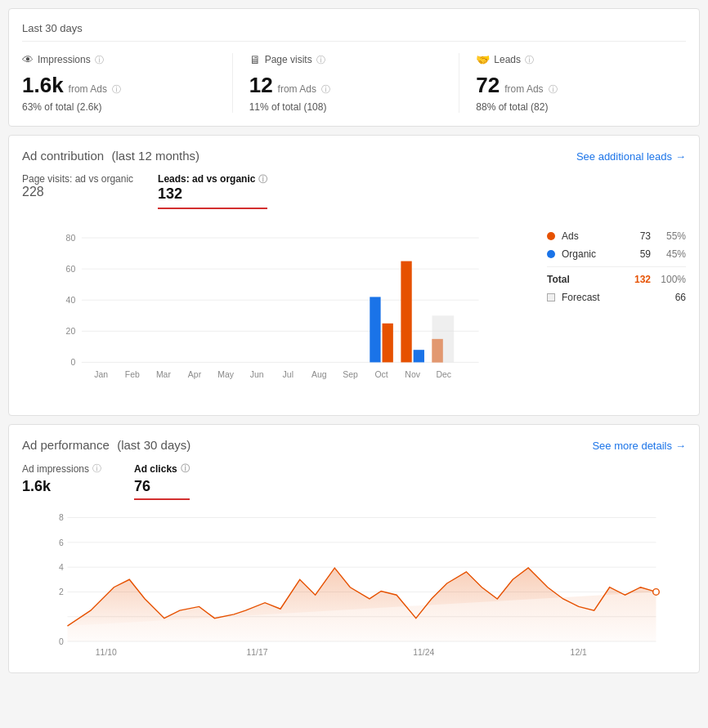  What do you see at coordinates (298, 89) in the screenshot?
I see `page-visits-sub: from Ads` at bounding box center [298, 89].